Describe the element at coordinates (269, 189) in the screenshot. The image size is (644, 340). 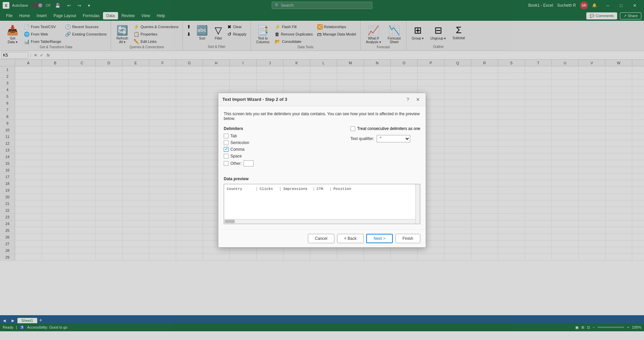
I see `preview-col-clicks: Clicks` at that location.